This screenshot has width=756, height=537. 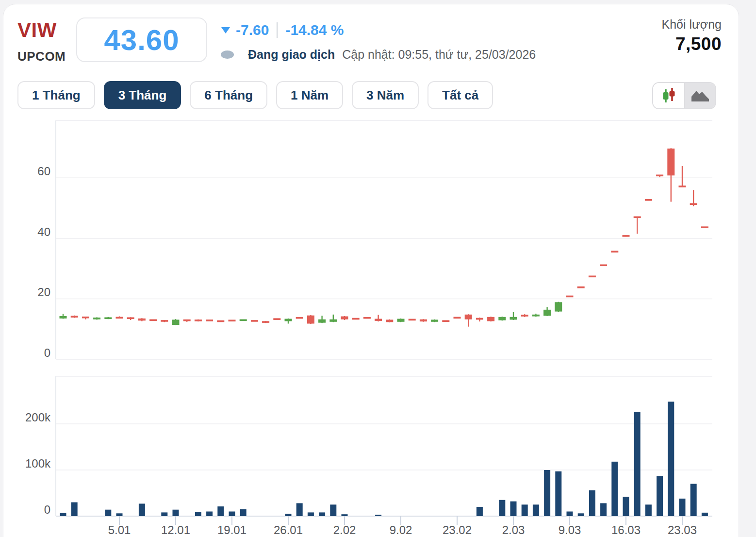 What do you see at coordinates (401, 530) in the screenshot?
I see `axis-label: 9.02` at bounding box center [401, 530].